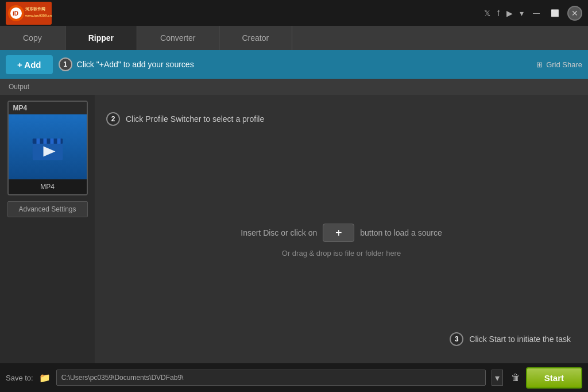  Describe the element at coordinates (457, 339) in the screenshot. I see `step3-circle: 3` at that location.